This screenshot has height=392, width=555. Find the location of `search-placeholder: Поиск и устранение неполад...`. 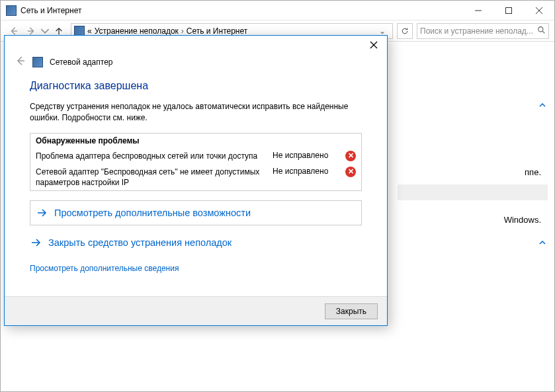

search-placeholder: Поиск и устранение неполад... is located at coordinates (478, 31).